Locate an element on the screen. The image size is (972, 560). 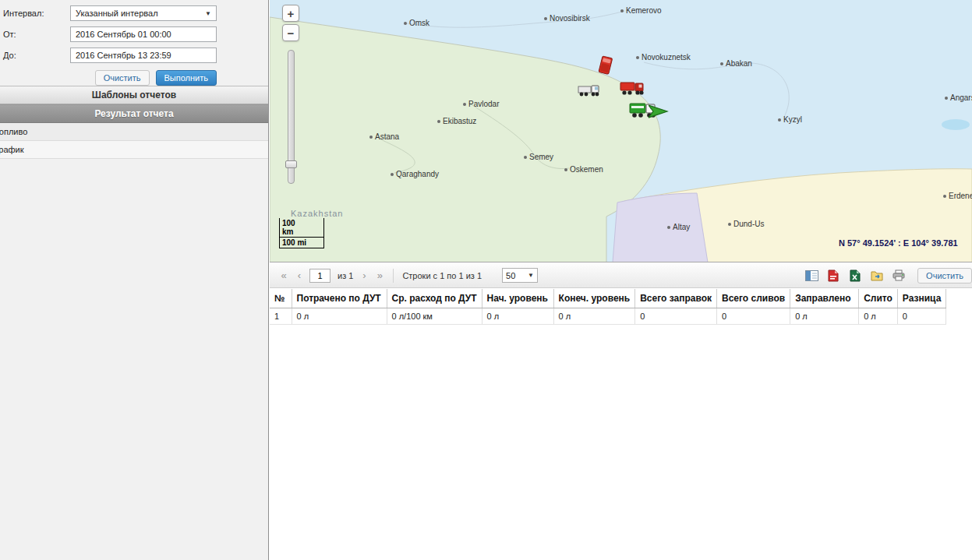
report-table-body: 10 л0 л/100 км0 л0 л000 л0 л0 is located at coordinates (608, 316).